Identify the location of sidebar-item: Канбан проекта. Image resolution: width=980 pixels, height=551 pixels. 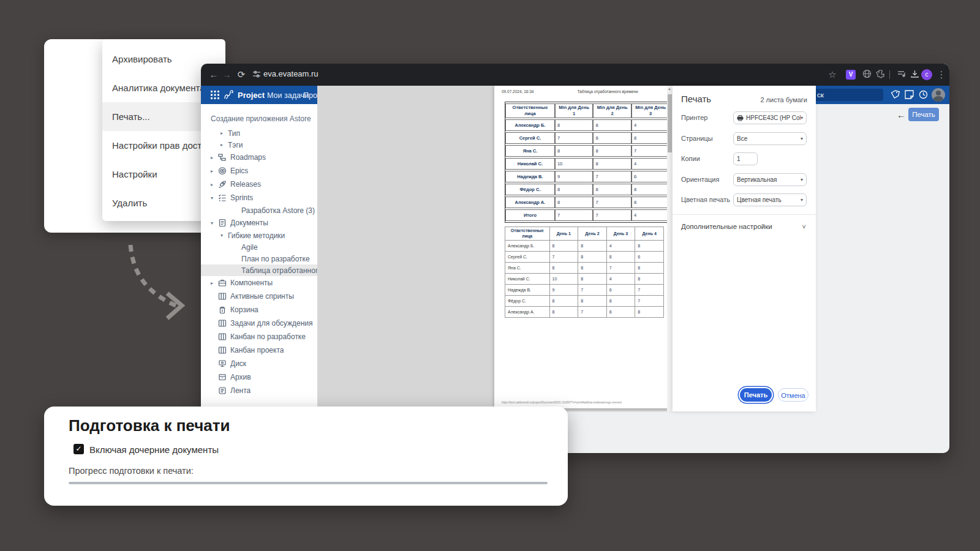
(259, 350).